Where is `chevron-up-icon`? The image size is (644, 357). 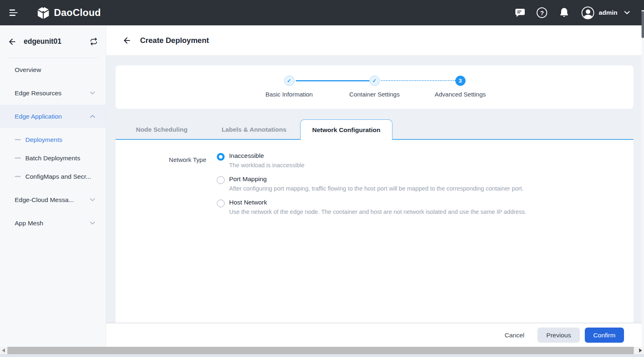 chevron-up-icon is located at coordinates (92, 116).